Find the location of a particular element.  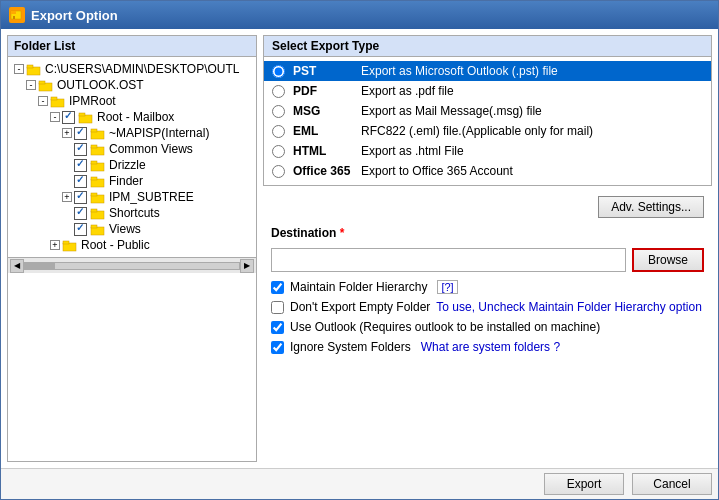

checkbox-no-empty is located at coordinates (278, 308).